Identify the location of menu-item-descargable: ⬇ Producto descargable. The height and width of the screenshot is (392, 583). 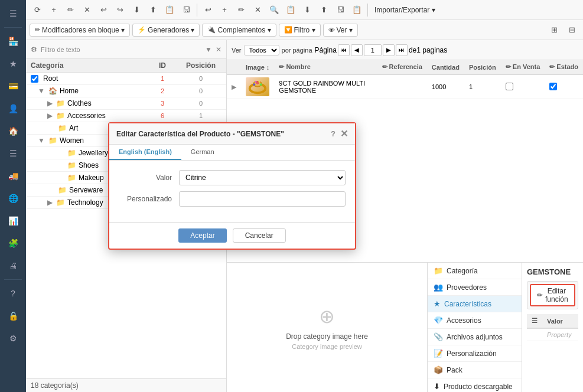
(475, 385).